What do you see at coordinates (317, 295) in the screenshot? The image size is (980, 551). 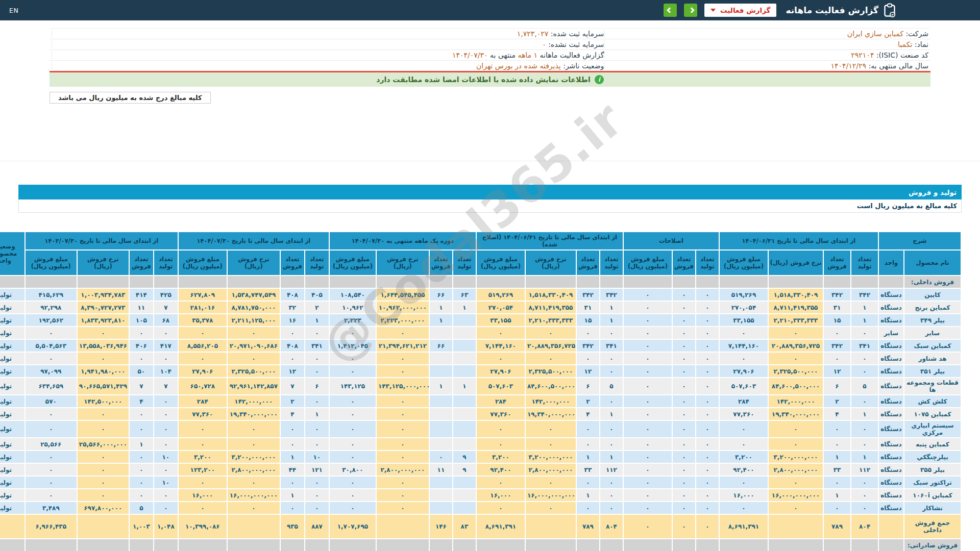 I see `value-cell: ۴۰۵` at bounding box center [317, 295].